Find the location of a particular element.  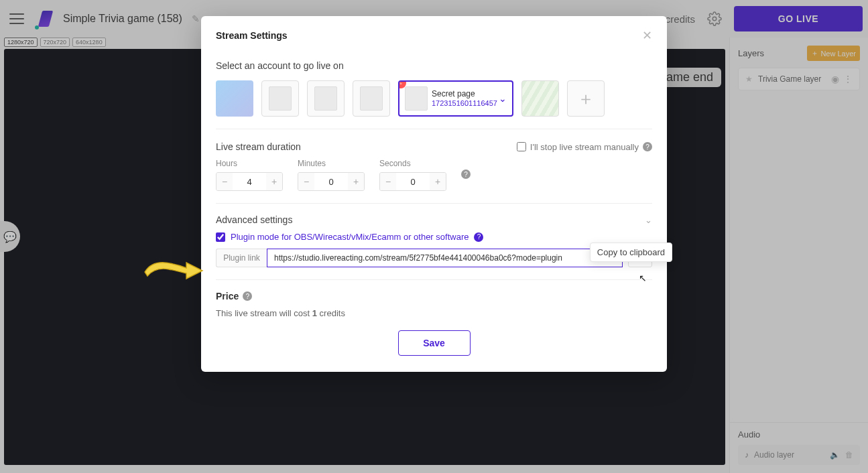

plugin-mode-checkbox is located at coordinates (221, 237).